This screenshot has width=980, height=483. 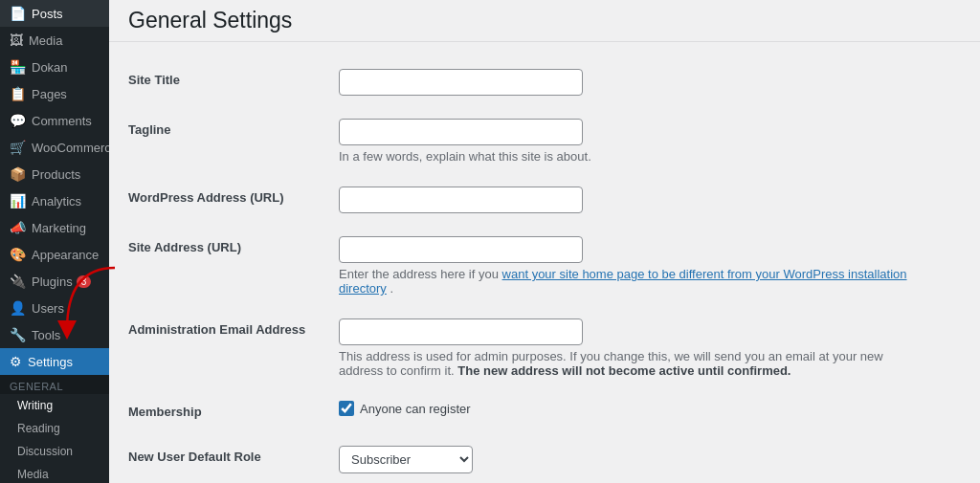 What do you see at coordinates (17, 228) in the screenshot?
I see `marketing-icon: 📣` at bounding box center [17, 228].